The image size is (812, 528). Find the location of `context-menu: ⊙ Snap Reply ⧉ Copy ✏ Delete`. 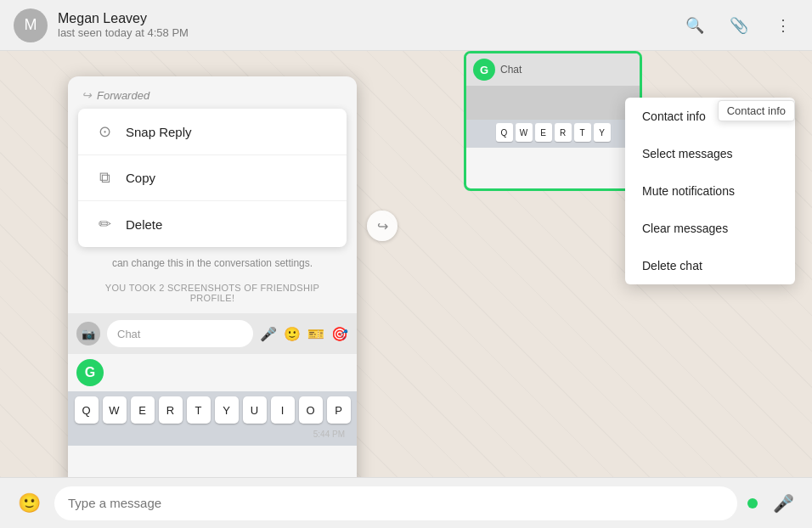

context-menu: ⊙ Snap Reply ⧉ Copy ✏ Delete is located at coordinates (212, 178).